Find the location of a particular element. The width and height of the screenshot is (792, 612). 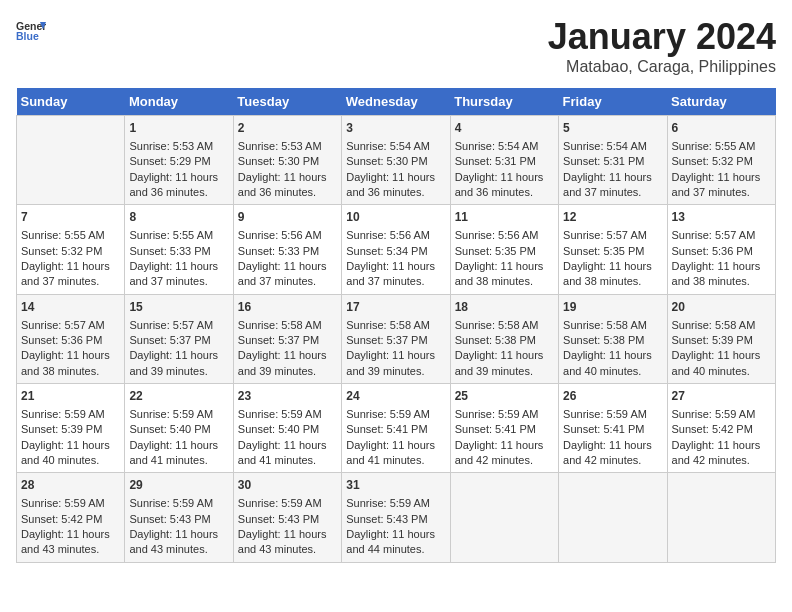

title-section: January 2024 Matabao, Caraga, Philippine… is located at coordinates (662, 46).